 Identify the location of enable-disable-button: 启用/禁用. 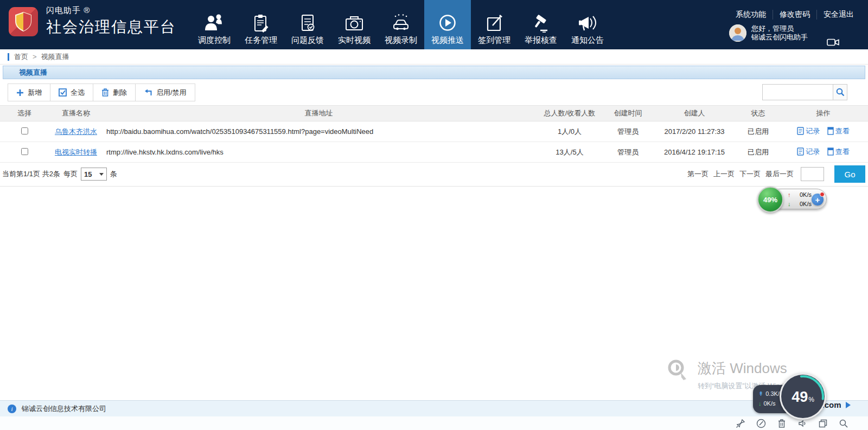
(165, 92).